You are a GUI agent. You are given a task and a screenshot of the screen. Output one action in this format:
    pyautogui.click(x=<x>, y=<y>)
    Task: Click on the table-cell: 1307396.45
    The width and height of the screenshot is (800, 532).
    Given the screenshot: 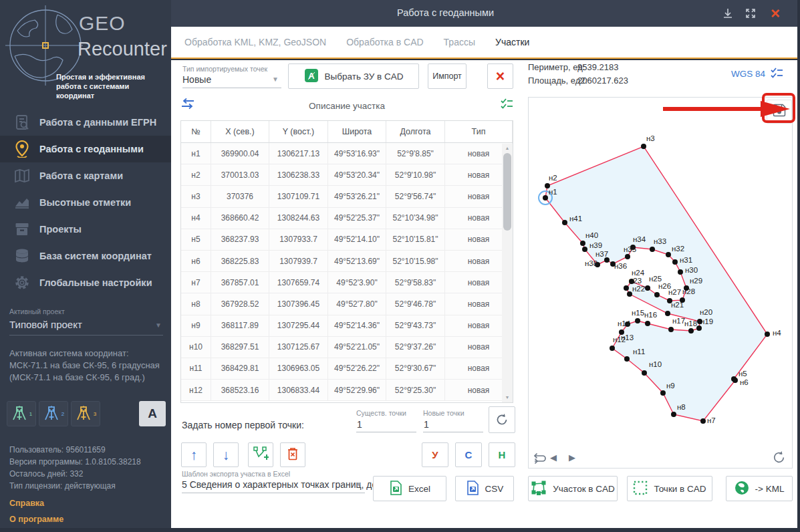 What is the action you would take?
    pyautogui.click(x=299, y=303)
    